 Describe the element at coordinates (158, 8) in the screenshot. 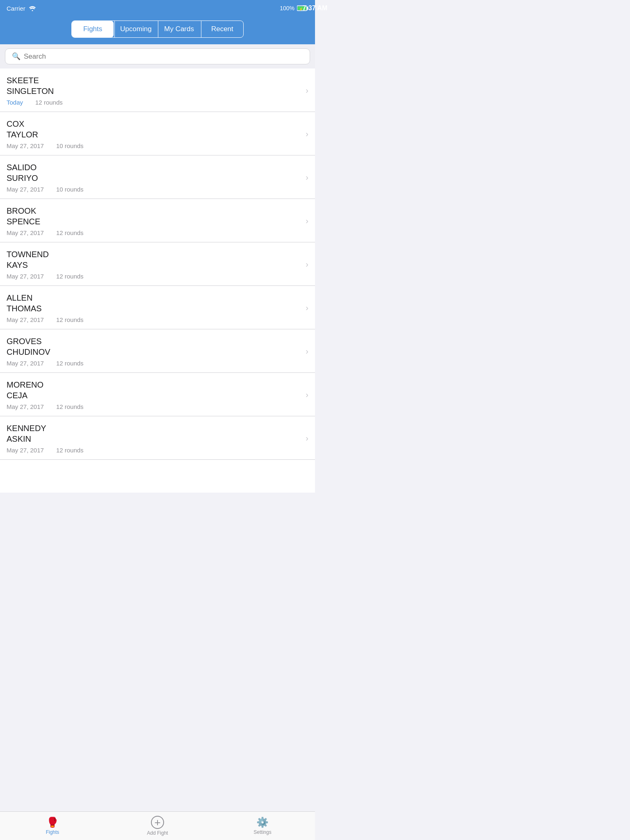

I see `status-bar: Carrier 7:37 AM 100% ⚡` at that location.